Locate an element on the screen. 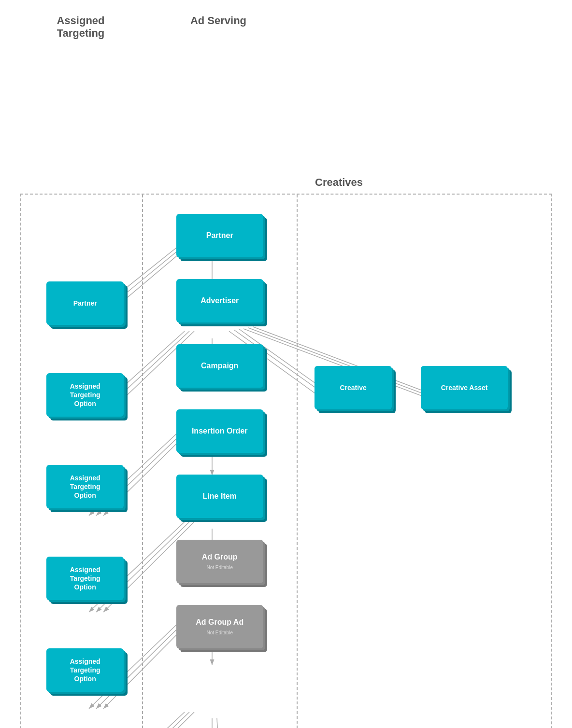 This screenshot has height=728, width=572. ato-3-front: AssignedTargetingOption is located at coordinates (85, 487).